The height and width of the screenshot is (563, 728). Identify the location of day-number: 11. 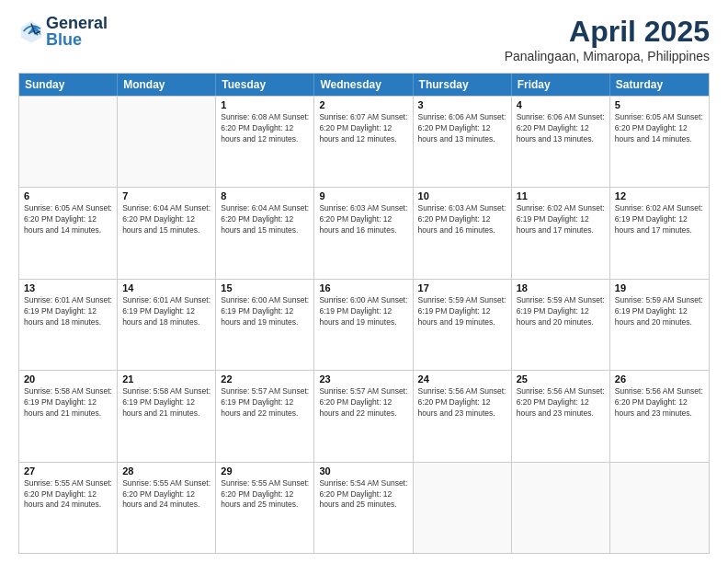
(561, 196).